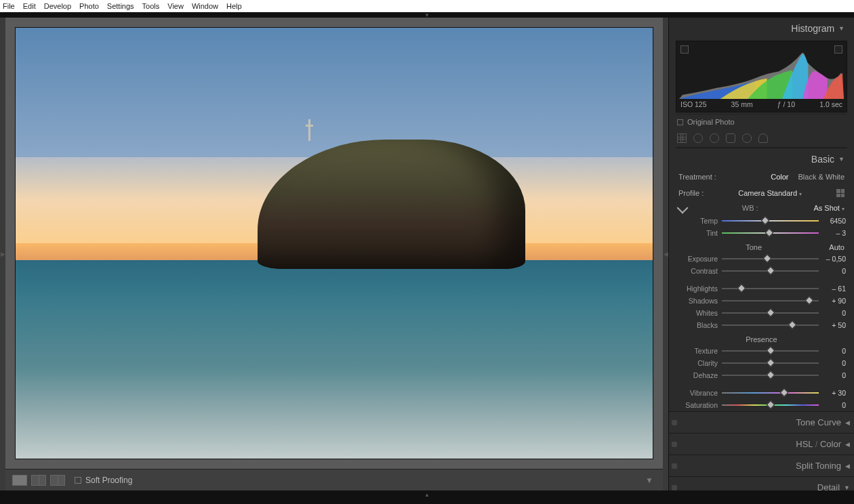 This screenshot has height=504, width=854. I want to click on view-loupe-icon, so click(20, 480).